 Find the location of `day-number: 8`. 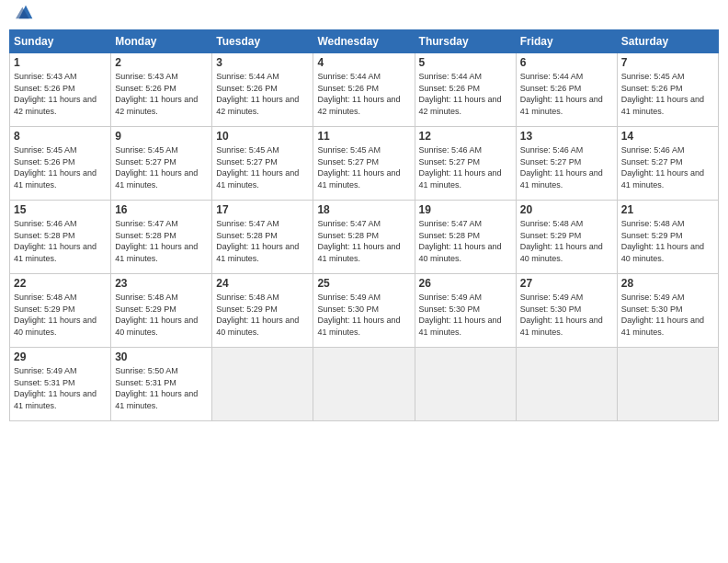

day-number: 8 is located at coordinates (61, 136).